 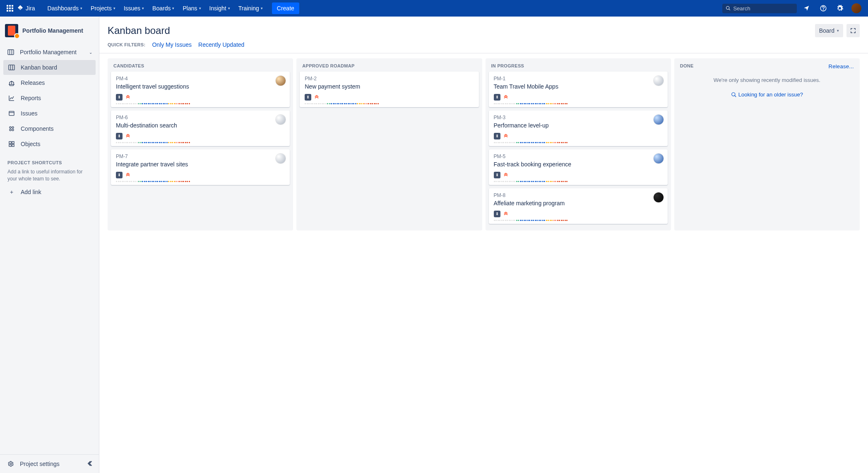 What do you see at coordinates (578, 86) in the screenshot?
I see `card-title: Team Travel Mobile Apps` at bounding box center [578, 86].